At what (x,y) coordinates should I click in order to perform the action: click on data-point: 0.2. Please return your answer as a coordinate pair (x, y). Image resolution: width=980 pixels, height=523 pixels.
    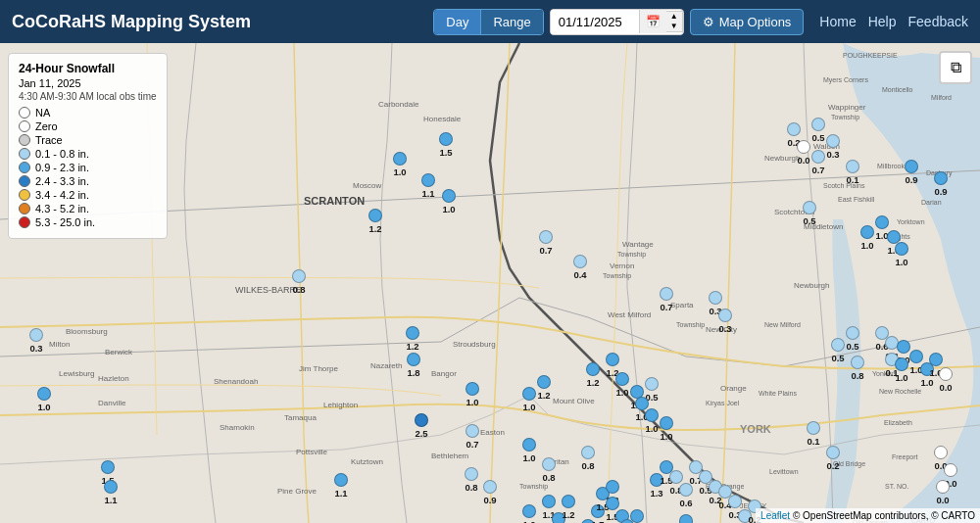
    Looking at the image, I should click on (833, 458).